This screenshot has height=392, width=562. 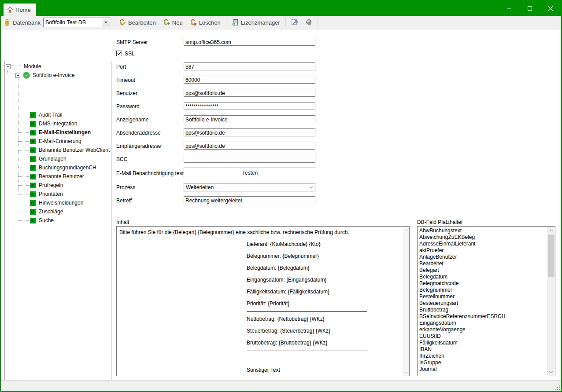 What do you see at coordinates (509, 9) in the screenshot?
I see `minimize-icon` at bounding box center [509, 9].